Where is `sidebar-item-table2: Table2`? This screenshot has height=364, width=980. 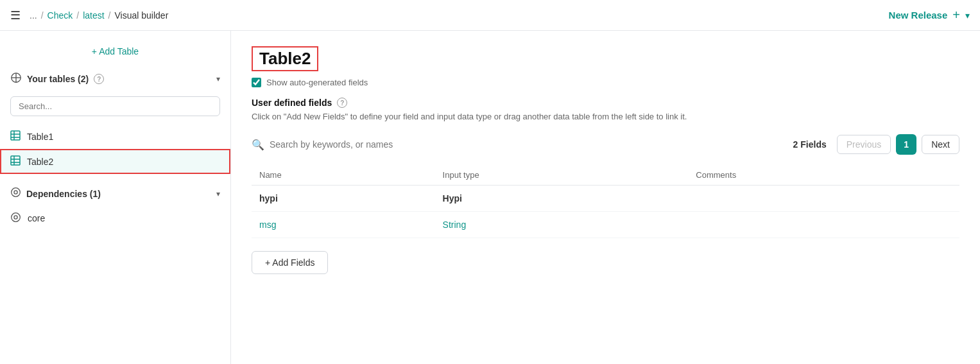 sidebar-item-table2: Table2 is located at coordinates (116, 162).